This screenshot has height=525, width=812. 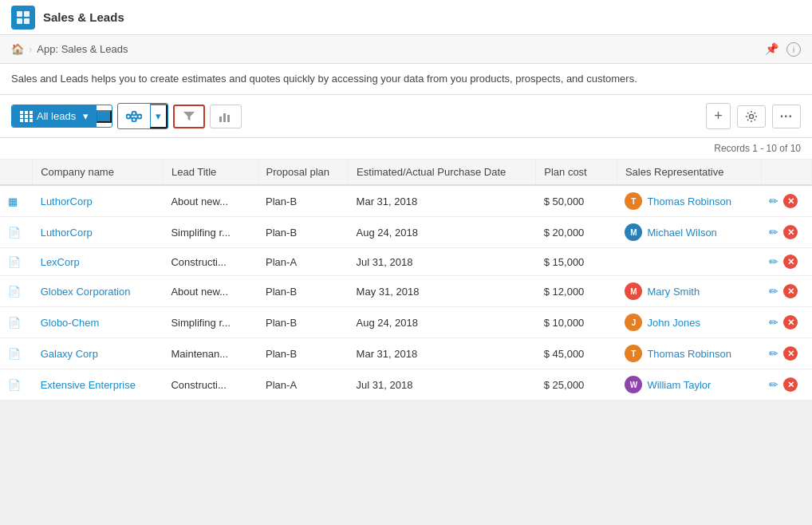 I want to click on home-icon: 🏠, so click(x=18, y=49).